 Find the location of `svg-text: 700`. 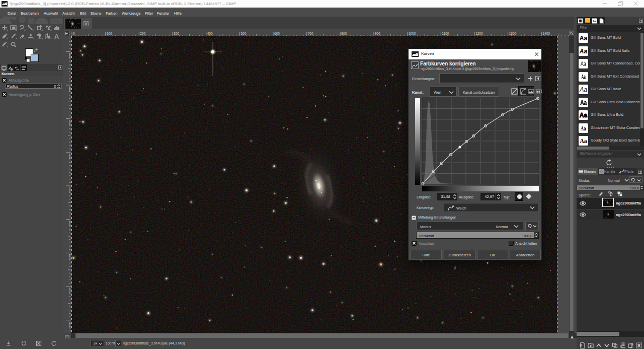

svg-text: 700 is located at coordinates (311, 33).